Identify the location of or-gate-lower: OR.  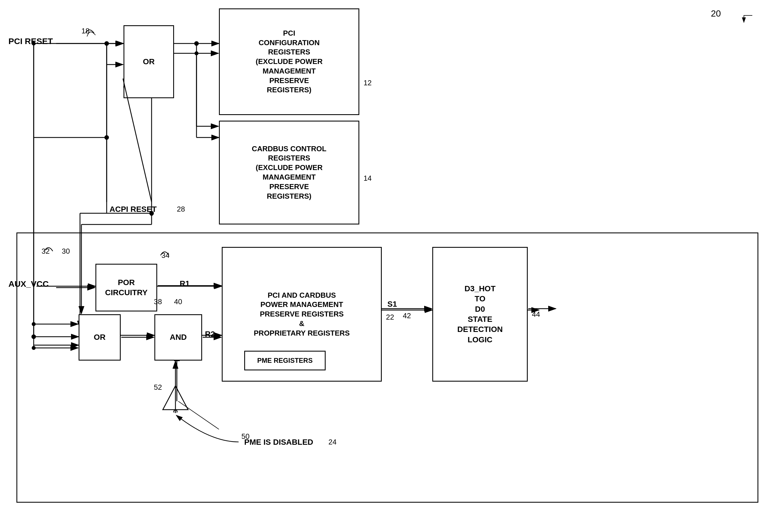
(100, 338).